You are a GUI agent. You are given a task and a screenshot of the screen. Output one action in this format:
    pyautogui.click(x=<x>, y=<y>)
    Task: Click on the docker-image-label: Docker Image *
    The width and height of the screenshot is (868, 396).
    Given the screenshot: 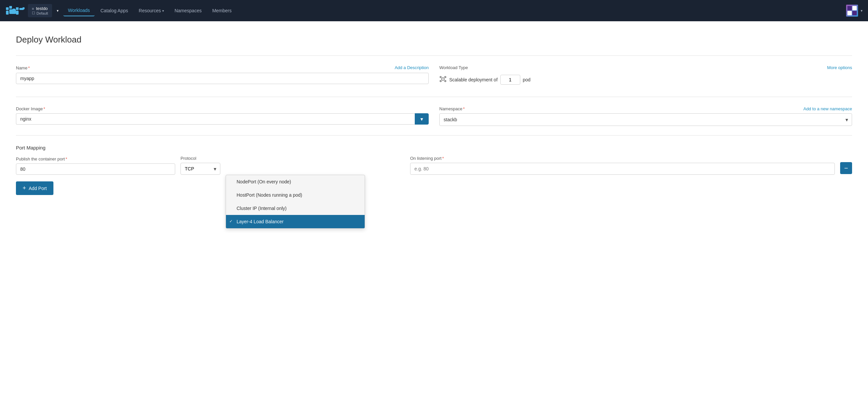 What is the action you would take?
    pyautogui.click(x=222, y=109)
    